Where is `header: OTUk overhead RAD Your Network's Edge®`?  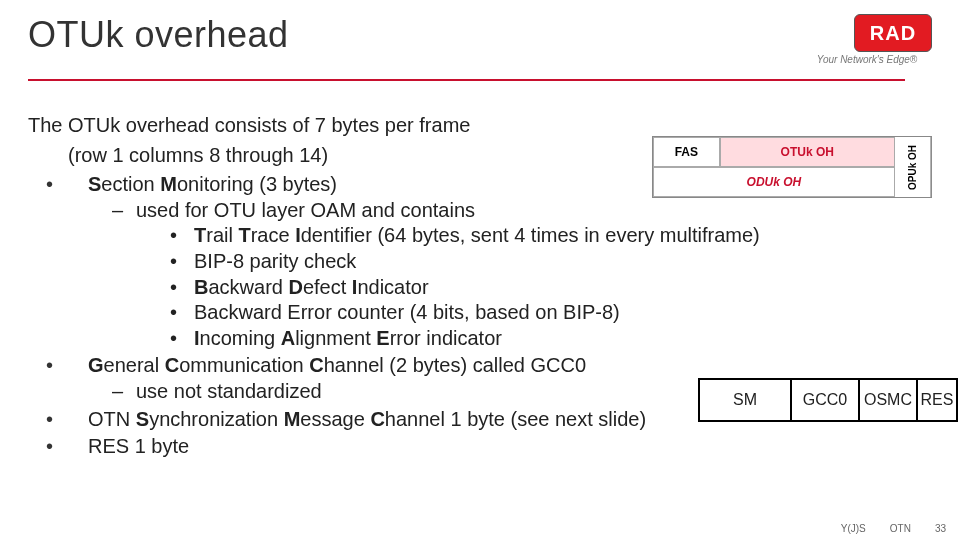
header: OTUk overhead RAD Your Network's Edge® is located at coordinates (480, 40).